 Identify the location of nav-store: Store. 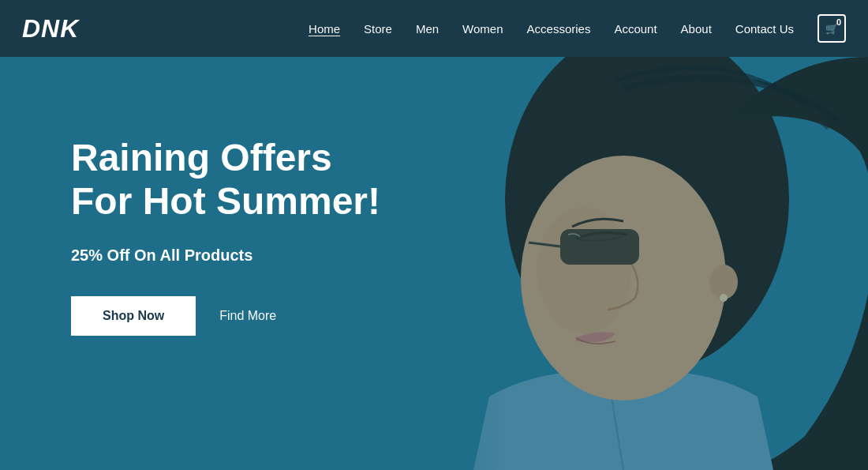
(378, 28).